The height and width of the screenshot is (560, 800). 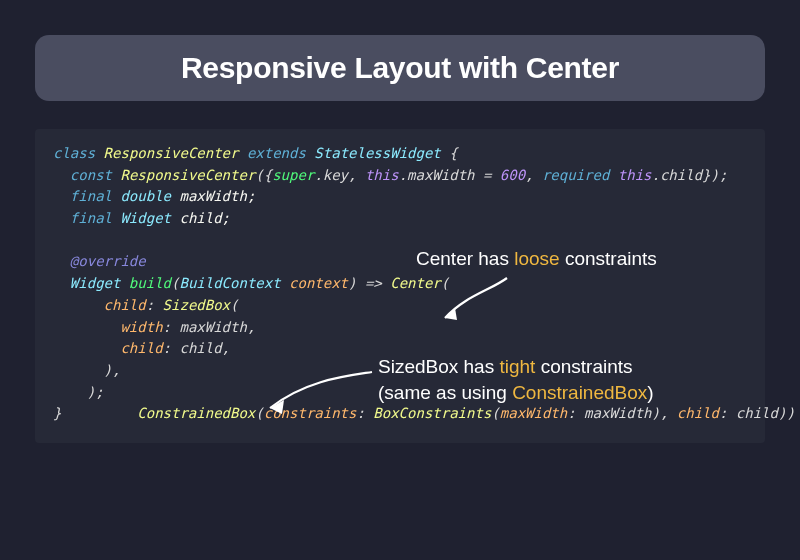 I want to click on title-bar: Responsive Layout with Center, so click(x=400, y=68).